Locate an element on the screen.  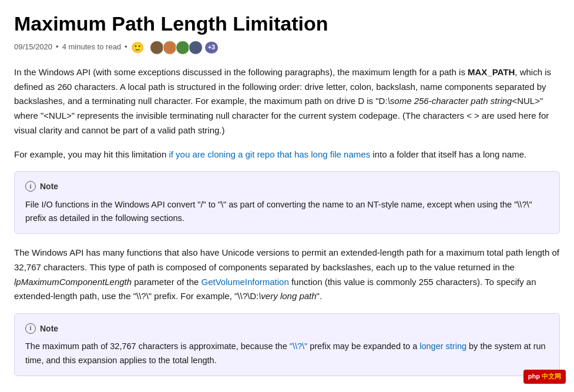
note-header-1: i Note is located at coordinates (287, 186).